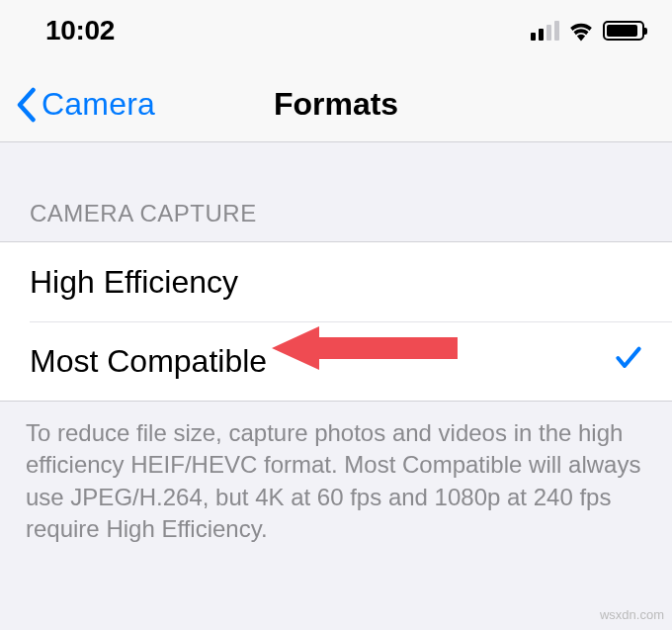  Describe the element at coordinates (546, 31) in the screenshot. I see `cell-signal-icon` at that location.